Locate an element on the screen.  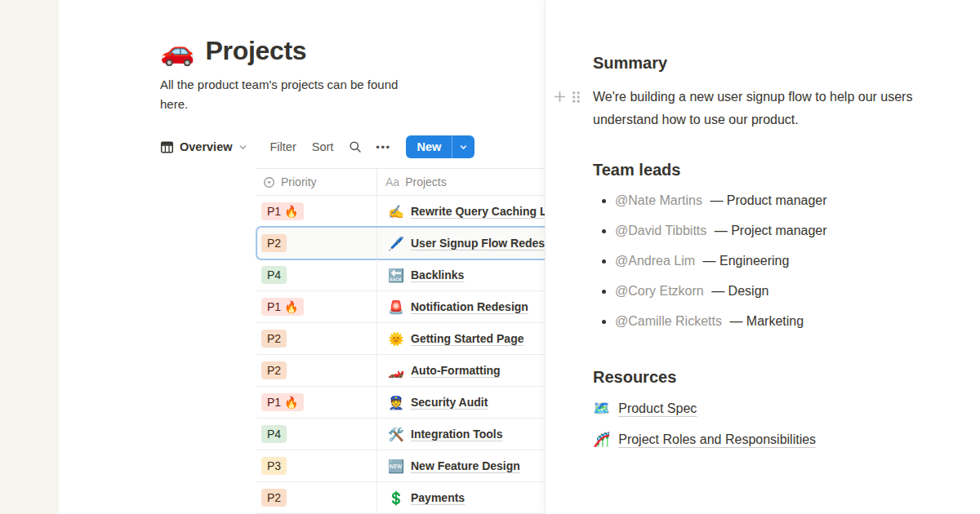
table-row: P1 🔥 👮 Security Audit is located at coordinates (400, 403).